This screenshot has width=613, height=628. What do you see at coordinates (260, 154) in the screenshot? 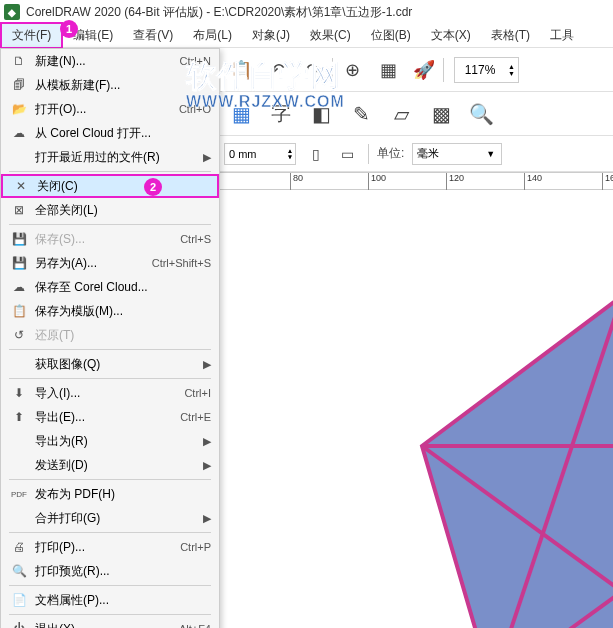
I see `height-input: ▲▼` at bounding box center [260, 154].